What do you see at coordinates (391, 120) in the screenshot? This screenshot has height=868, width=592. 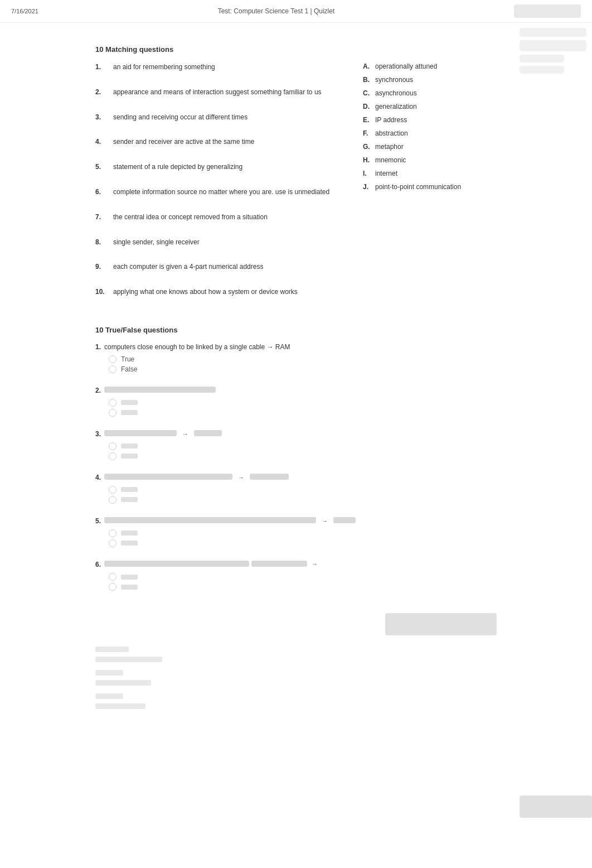 I see `answer-text-e: IP address` at bounding box center [391, 120].